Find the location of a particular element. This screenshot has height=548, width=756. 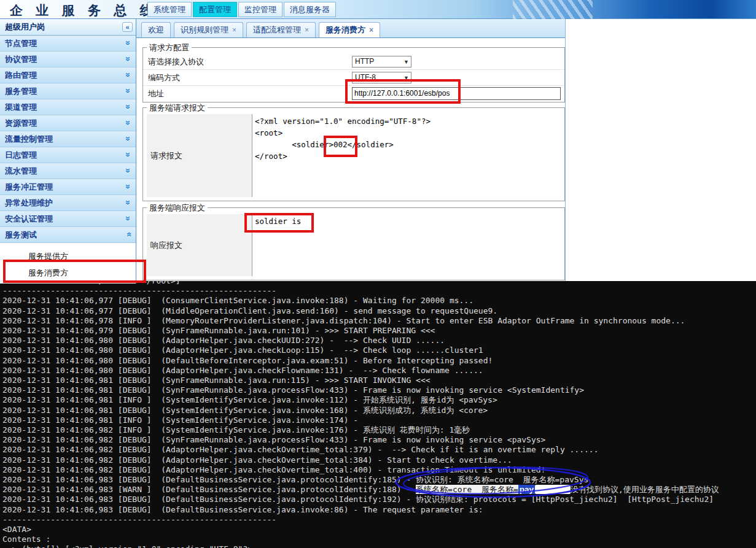

sidebar-item-服务提供方: 服务提供方 is located at coordinates (68, 257).